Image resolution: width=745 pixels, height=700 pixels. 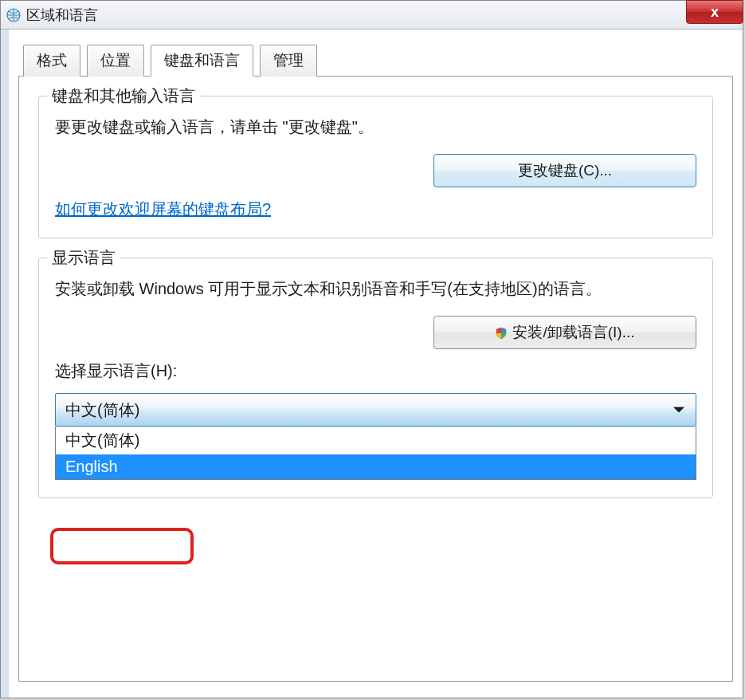 I want to click on combobox-selected-value: 中文(简体), so click(x=102, y=410).